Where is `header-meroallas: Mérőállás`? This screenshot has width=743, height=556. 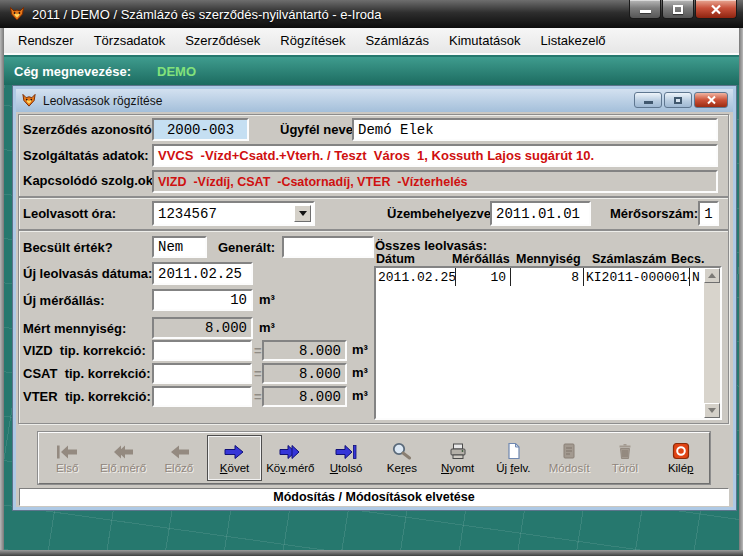 header-meroallas: Mérőállás is located at coordinates (481, 259).